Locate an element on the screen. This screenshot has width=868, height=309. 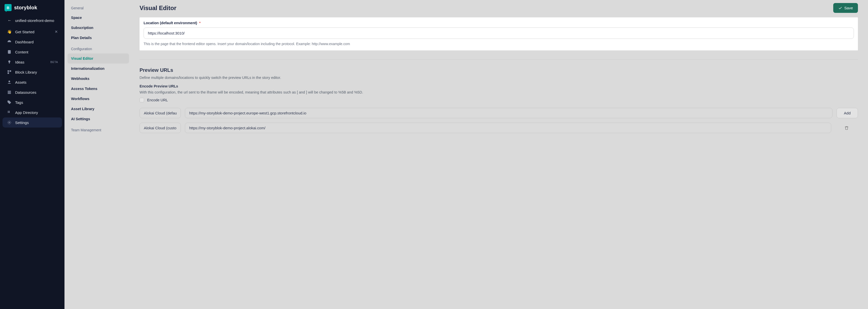
document-icon is located at coordinates (9, 52).